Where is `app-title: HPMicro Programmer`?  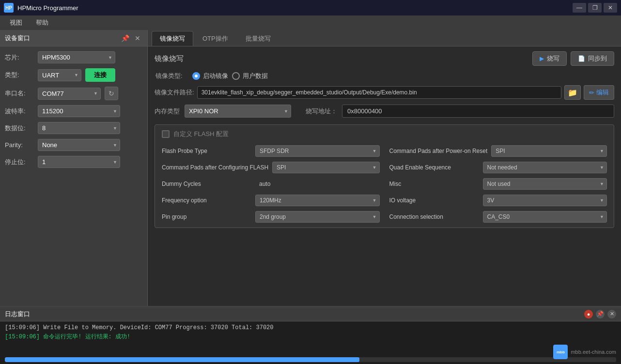
app-title: HPMicro Programmer is located at coordinates (293, 8).